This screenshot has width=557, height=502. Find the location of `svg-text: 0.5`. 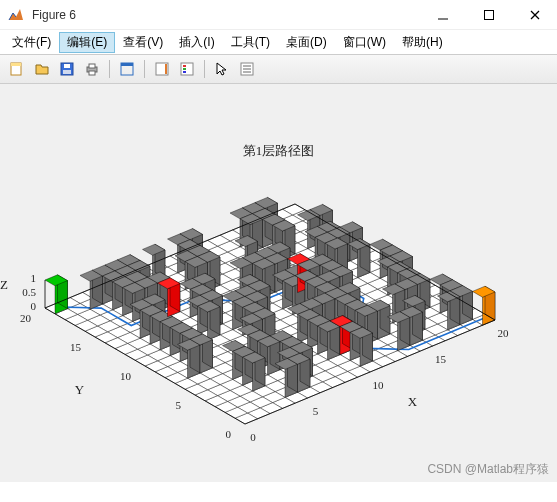

svg-text: 0.5 is located at coordinates (29, 292).